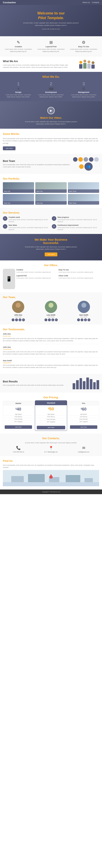 The width and height of the screenshot is (102, 868). I want to click on pricing-row: Starter $40 #gb Space Free Bonus Free Do…, so click(51, 416).